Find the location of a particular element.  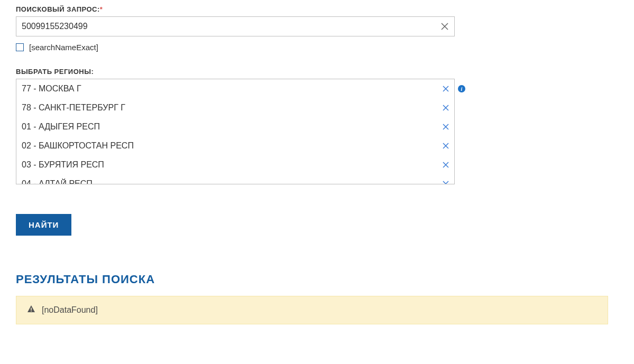

warning-icon is located at coordinates (31, 310).